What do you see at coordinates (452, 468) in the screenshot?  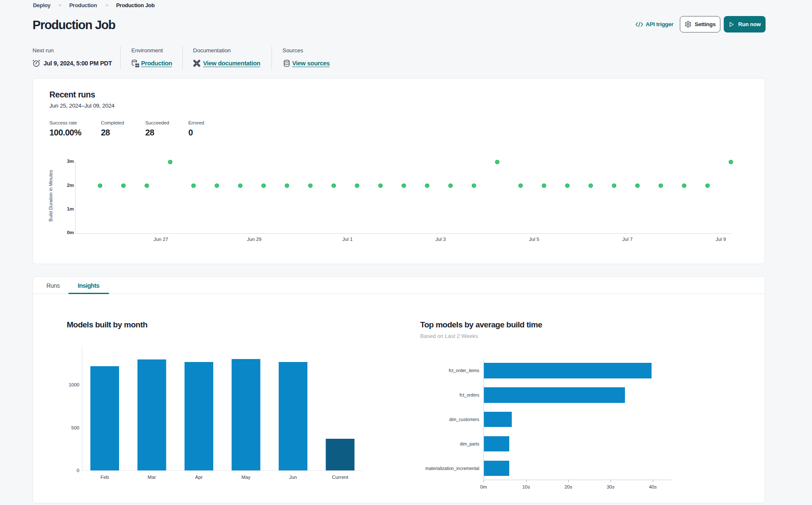 I see `svg-text: materialization_incremental` at bounding box center [452, 468].